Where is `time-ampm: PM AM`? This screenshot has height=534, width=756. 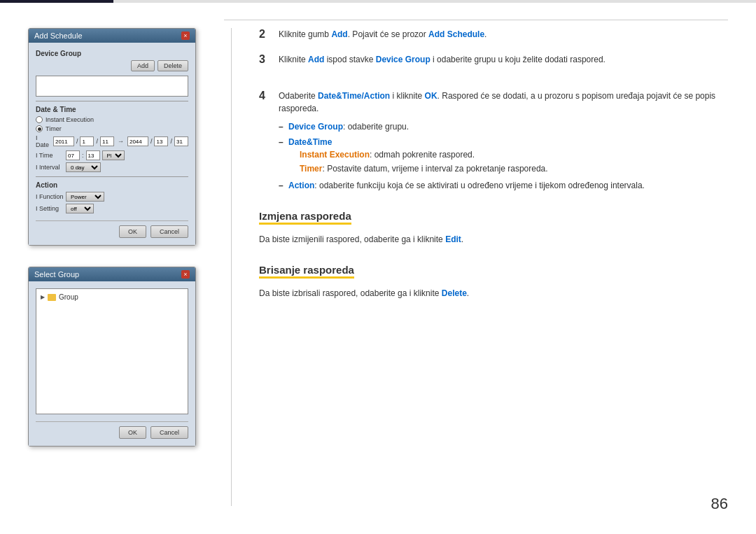
time-ampm: PM AM is located at coordinates (113, 155).